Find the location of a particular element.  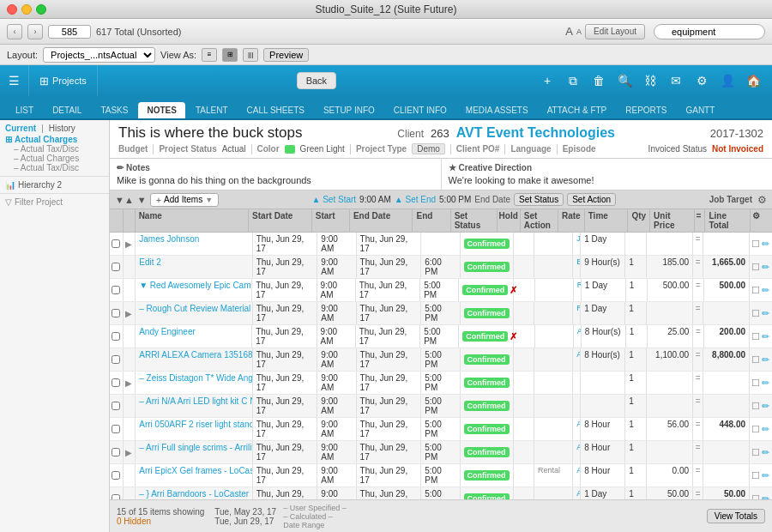

table-row: ▶ – Arri Full single scrims - Arrilite 6… is located at coordinates (441, 453).